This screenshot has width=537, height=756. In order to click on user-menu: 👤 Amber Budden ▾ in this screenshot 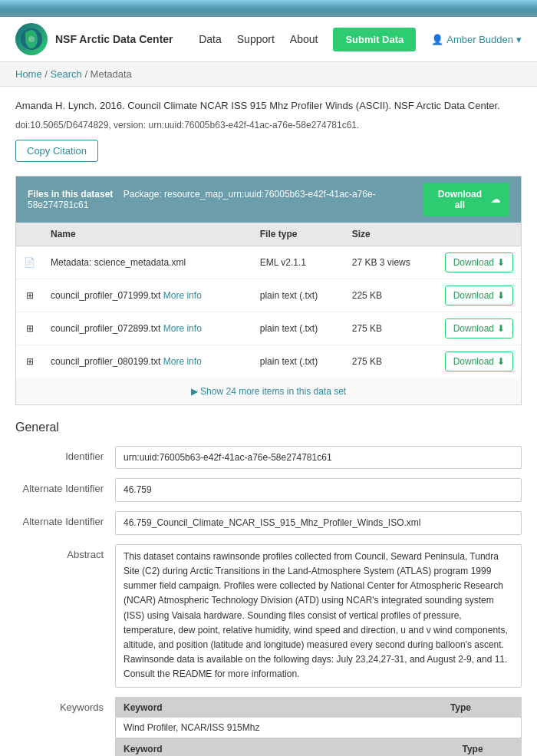, I will do `click(476, 40)`.